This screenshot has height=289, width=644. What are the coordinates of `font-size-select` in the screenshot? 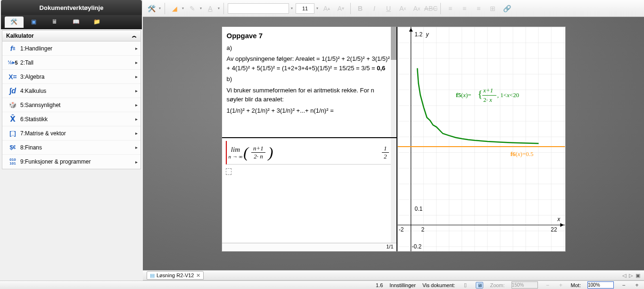 It's located at (305, 8).